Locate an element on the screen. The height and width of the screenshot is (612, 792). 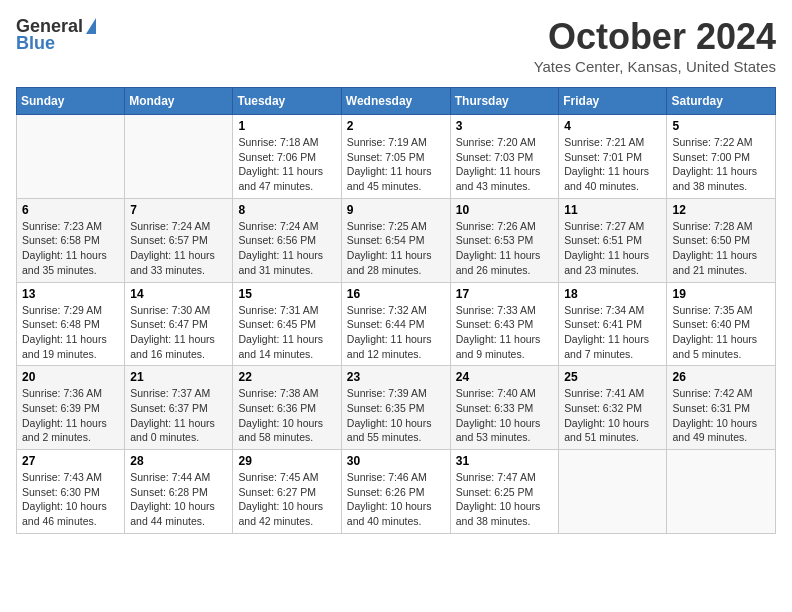
day-number: 17 is located at coordinates (505, 294).